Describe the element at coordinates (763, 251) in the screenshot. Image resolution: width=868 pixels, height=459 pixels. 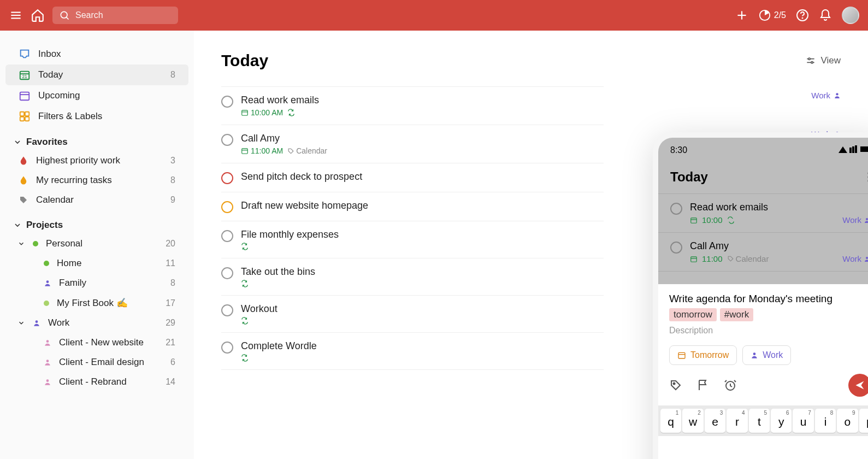
I see `phone-task-row: Call Amy11:00CalendarWork` at that location.